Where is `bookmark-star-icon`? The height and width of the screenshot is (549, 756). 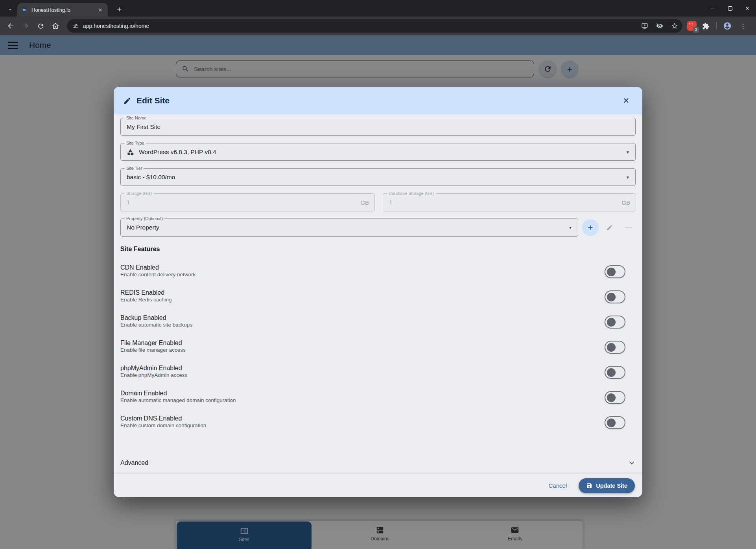 bookmark-star-icon is located at coordinates (675, 26).